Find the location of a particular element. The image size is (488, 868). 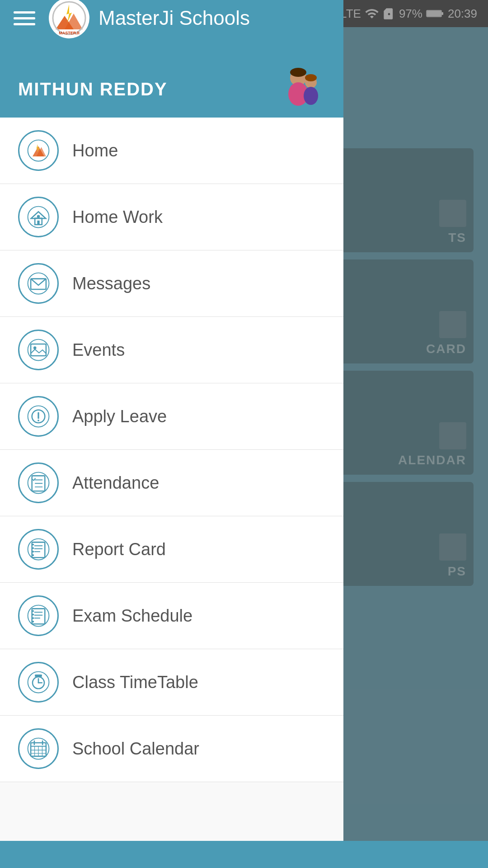

schoolcalendar-icon-circle is located at coordinates (38, 749).